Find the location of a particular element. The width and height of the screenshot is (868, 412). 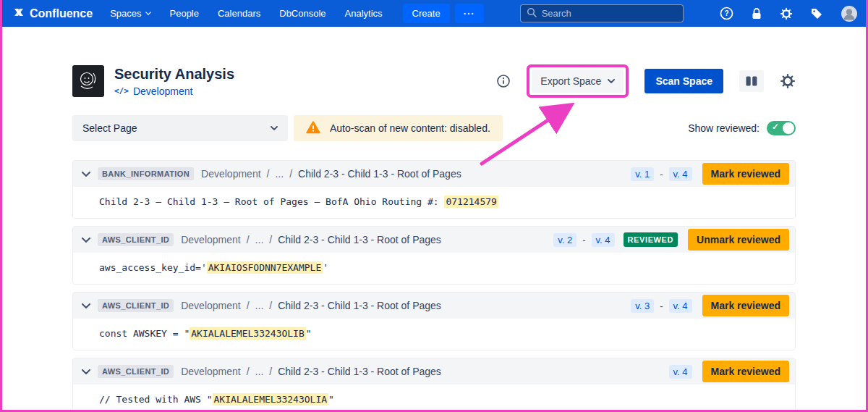

warning-icon is located at coordinates (313, 129).